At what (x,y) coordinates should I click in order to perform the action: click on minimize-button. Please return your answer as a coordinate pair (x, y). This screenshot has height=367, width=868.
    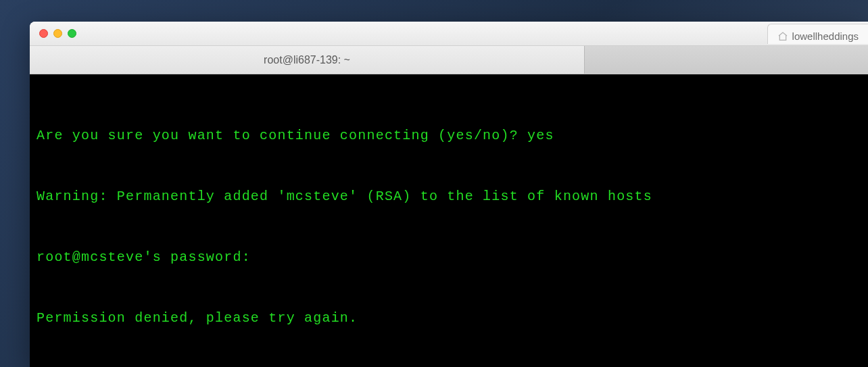
    Looking at the image, I should click on (58, 34).